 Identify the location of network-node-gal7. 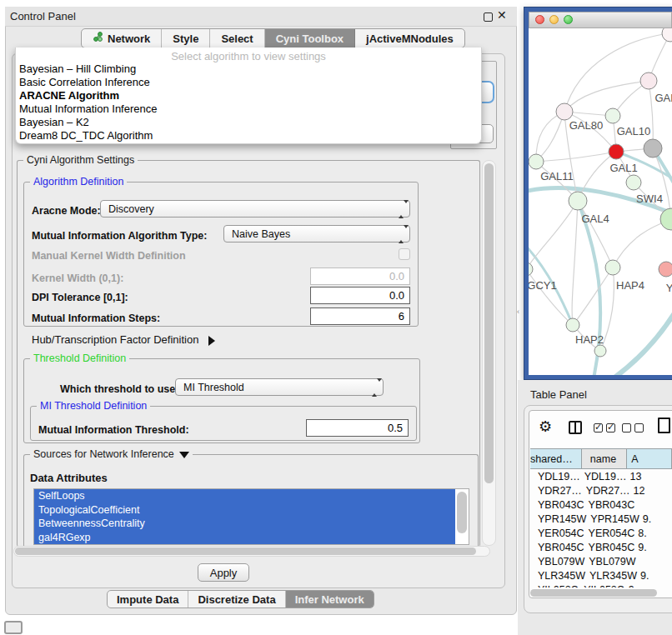
(649, 81).